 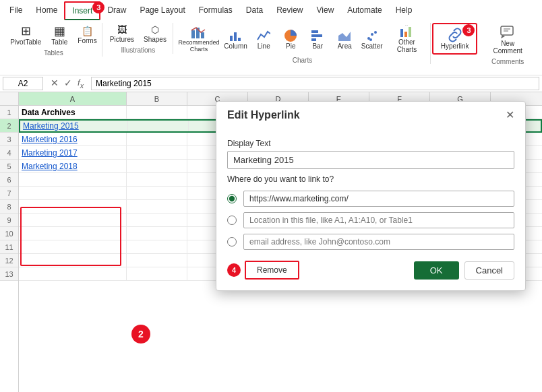 I want to click on file-location-option, so click(x=371, y=220).